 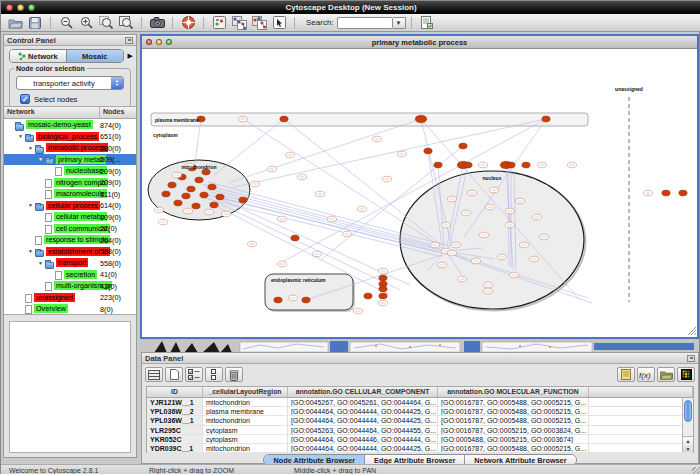 I want to click on column-header-molecular-function: annotation.GO MOLECULAR_FUNCTION, so click(x=514, y=392).